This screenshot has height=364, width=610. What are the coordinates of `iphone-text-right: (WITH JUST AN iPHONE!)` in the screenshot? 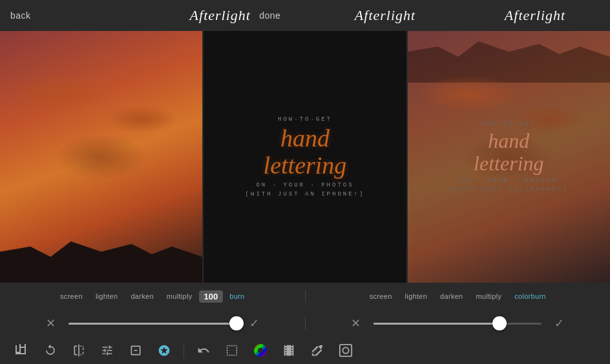 It's located at (509, 190).